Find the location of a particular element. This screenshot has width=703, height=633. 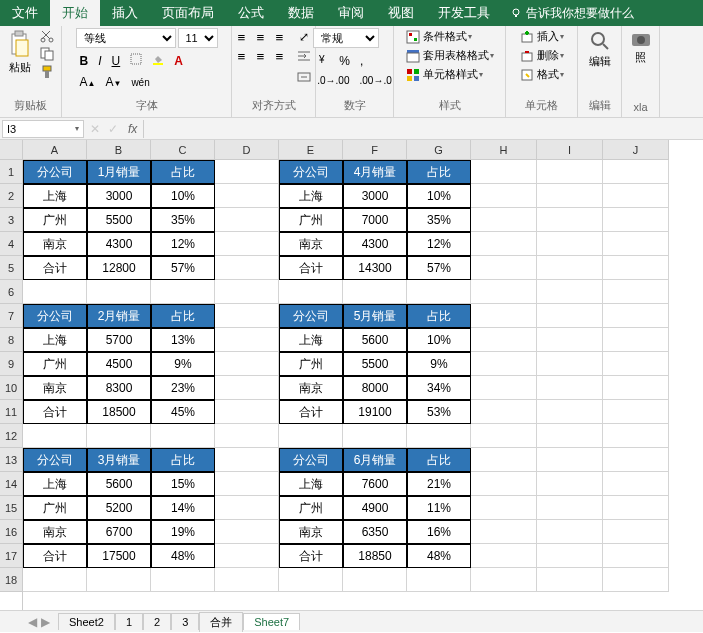

cell-F17: 18850 is located at coordinates (375, 556).